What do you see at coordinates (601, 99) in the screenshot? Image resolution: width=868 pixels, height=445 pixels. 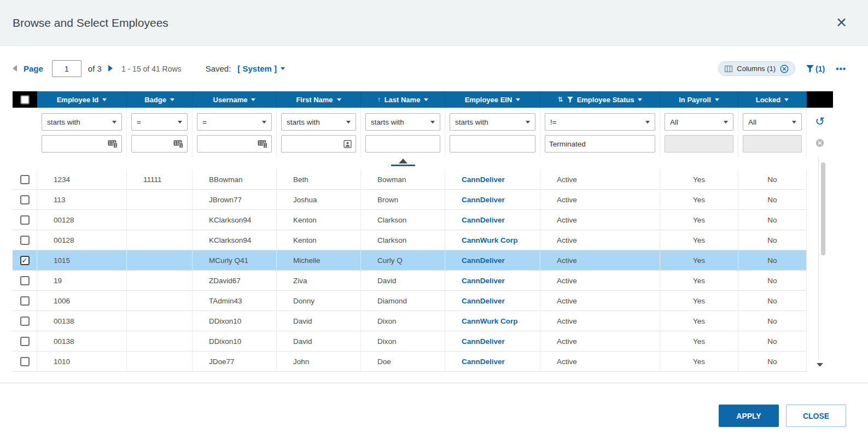 I see `column-header-employee_status: ⇅Employee Status` at bounding box center [601, 99].